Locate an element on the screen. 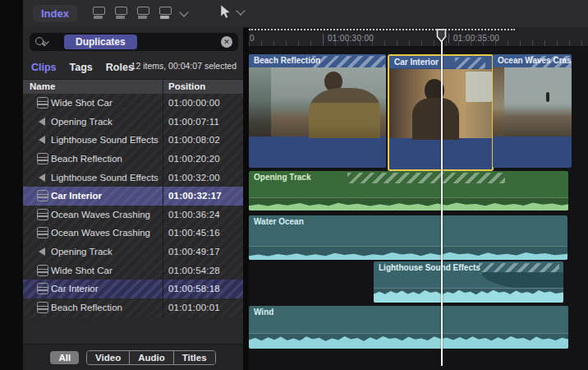 The image size is (588, 370). filter-titles-button: Titles is located at coordinates (194, 358).